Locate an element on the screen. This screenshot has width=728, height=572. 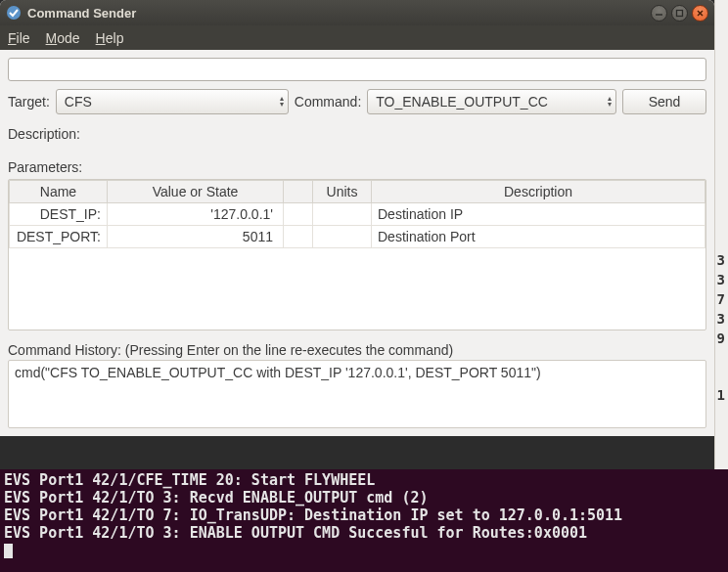
terminal-line: EVS Port1 42/1/TO 3: Recvd ENABLE_OUTPUT… is located at coordinates (215, 498).